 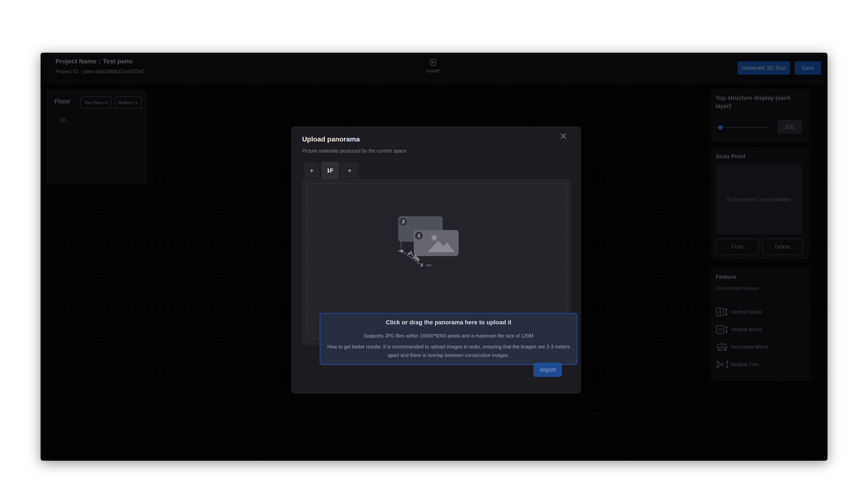 I want to click on feature-item-label: Vertical Trim, so click(x=745, y=364).